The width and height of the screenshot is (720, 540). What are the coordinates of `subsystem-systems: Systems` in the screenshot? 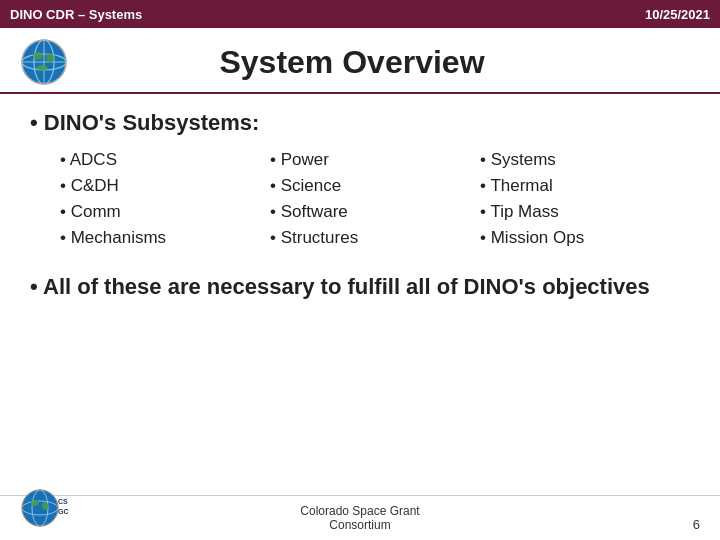 It's located at (585, 160).